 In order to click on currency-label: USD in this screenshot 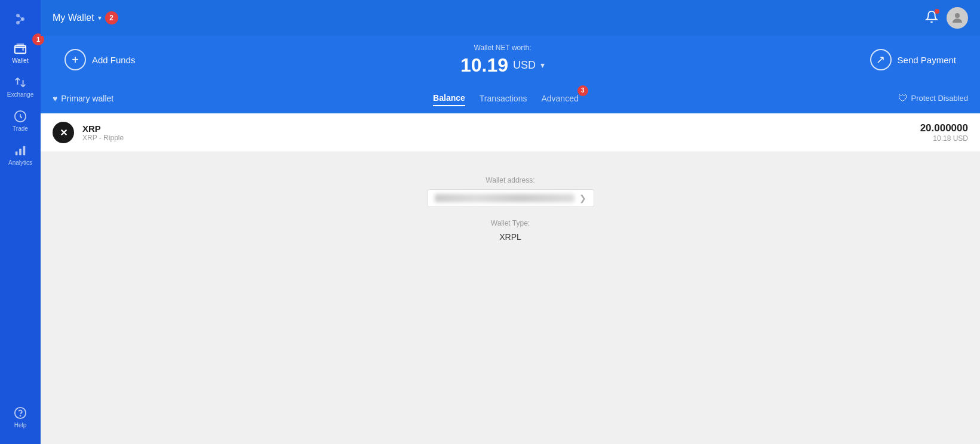, I will do `click(524, 66)`.